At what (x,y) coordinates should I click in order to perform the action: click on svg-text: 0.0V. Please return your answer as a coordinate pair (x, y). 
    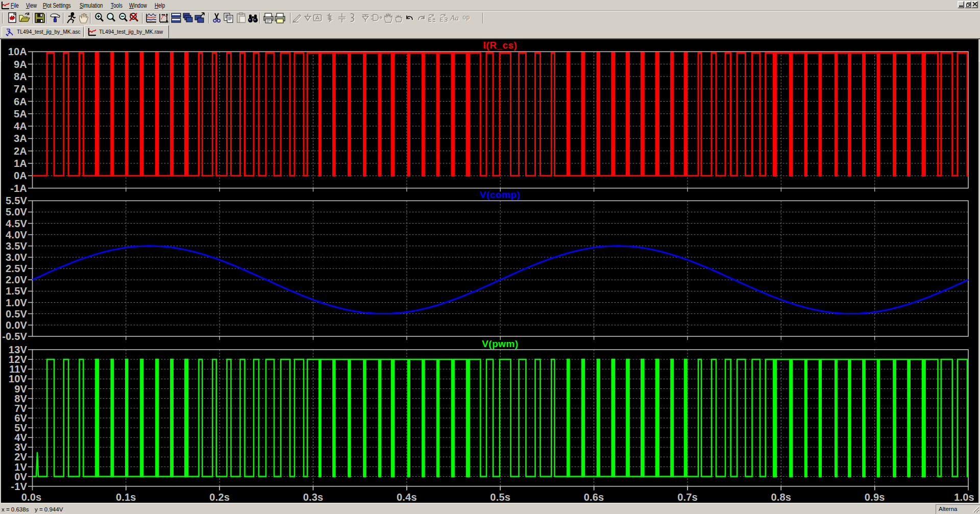
    Looking at the image, I should click on (16, 325).